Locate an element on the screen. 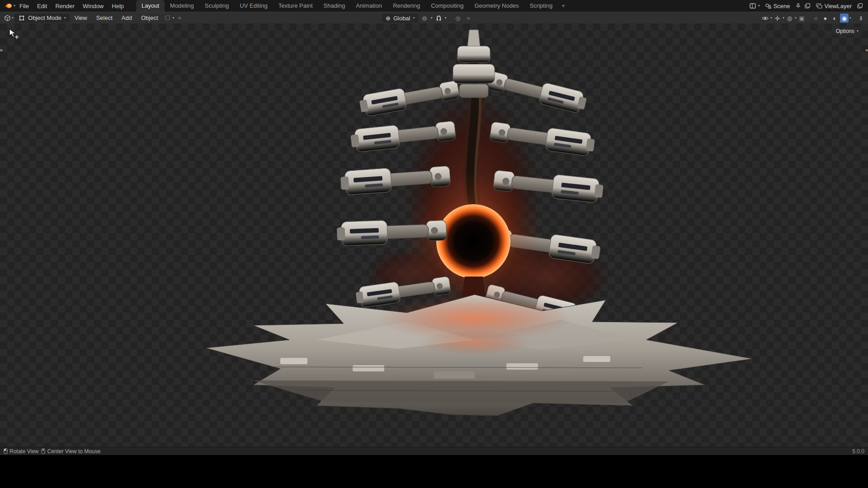  tool-settings-chevron-icon: ▾ is located at coordinates (174, 18).